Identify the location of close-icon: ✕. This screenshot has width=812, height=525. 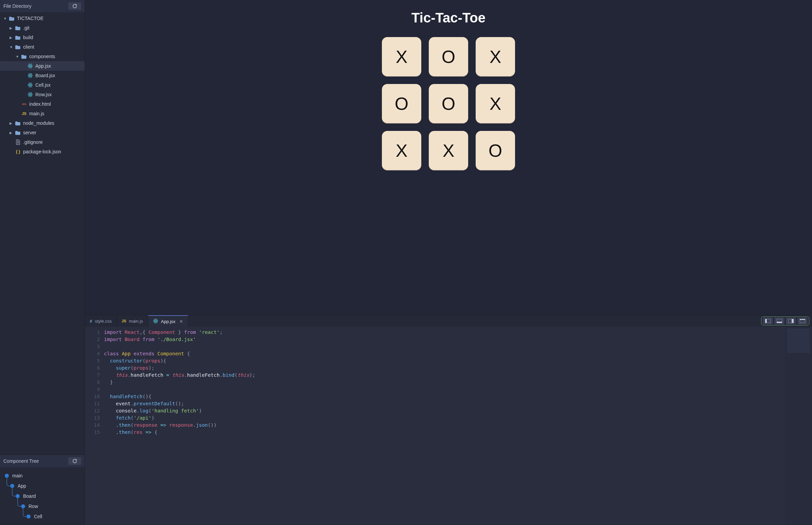
(181, 322).